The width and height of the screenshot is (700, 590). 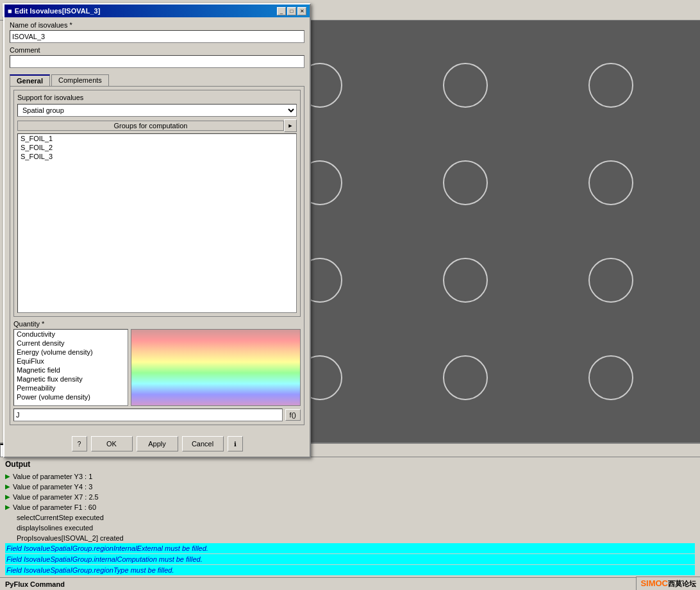 I want to click on quantity-section: Quantity * Conductivity Current density …, so click(x=157, y=371).